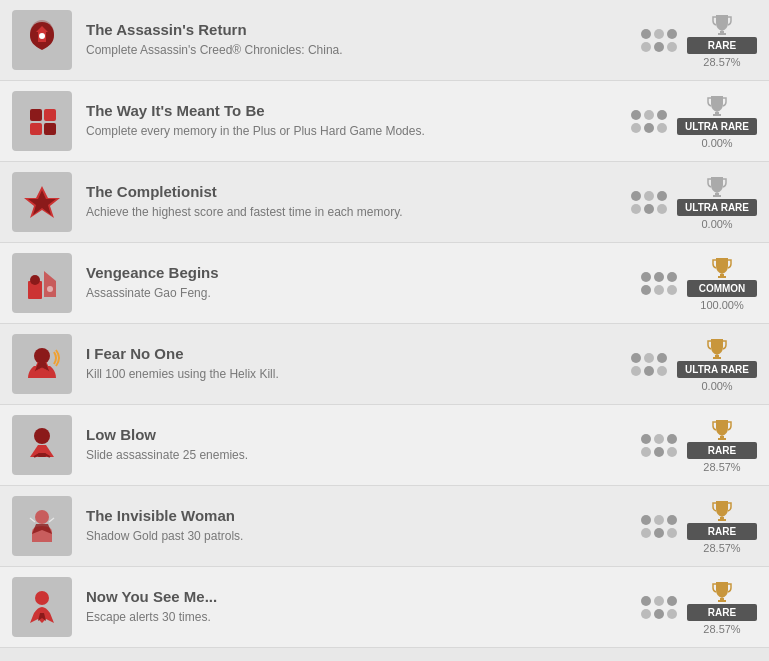  I want to click on dots-grid-invisible-woman, so click(659, 526).